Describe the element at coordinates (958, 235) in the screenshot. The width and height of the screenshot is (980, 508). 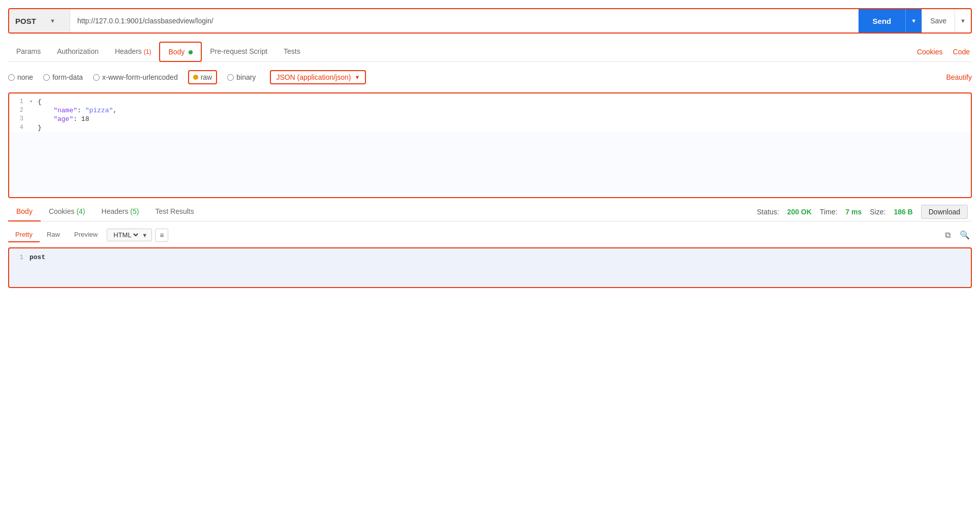
I see `response-action-icons: ⧉ 🔍` at that location.